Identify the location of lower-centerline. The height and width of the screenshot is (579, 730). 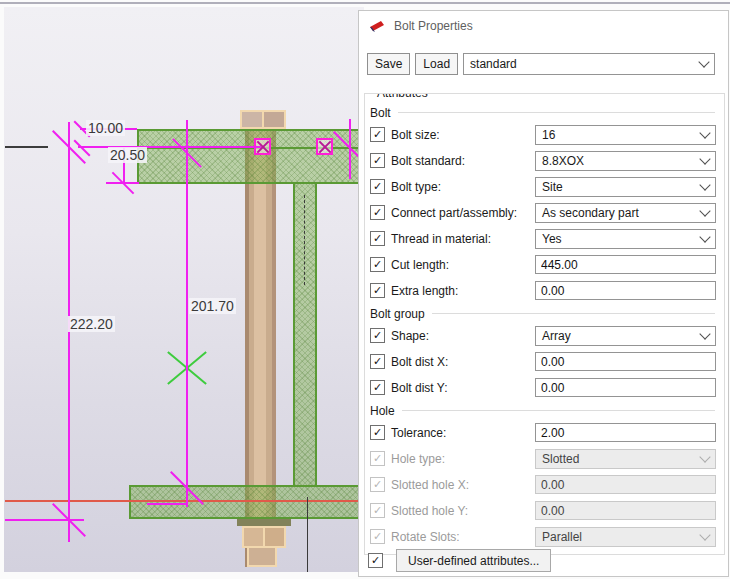
(308, 534).